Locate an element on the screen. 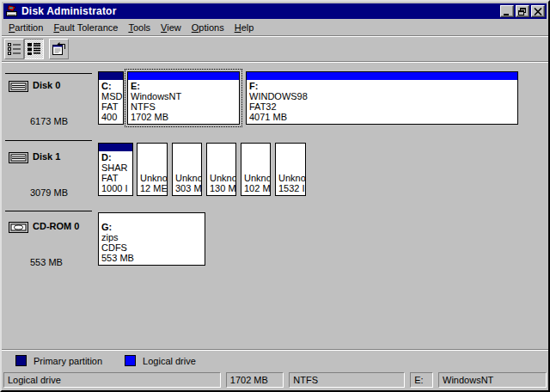  menu-partition: Partition is located at coordinates (26, 28).